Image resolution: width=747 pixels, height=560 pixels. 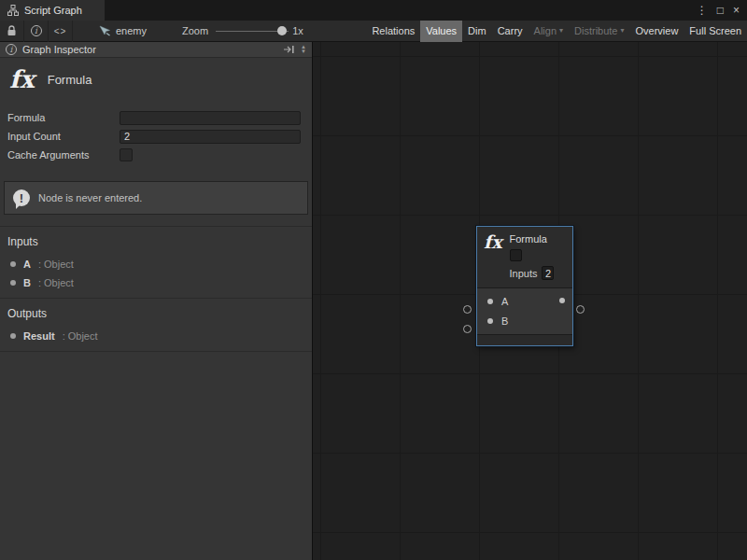 I want to click on inputs-section: Inputs A : Object B : Object, so click(x=156, y=261).